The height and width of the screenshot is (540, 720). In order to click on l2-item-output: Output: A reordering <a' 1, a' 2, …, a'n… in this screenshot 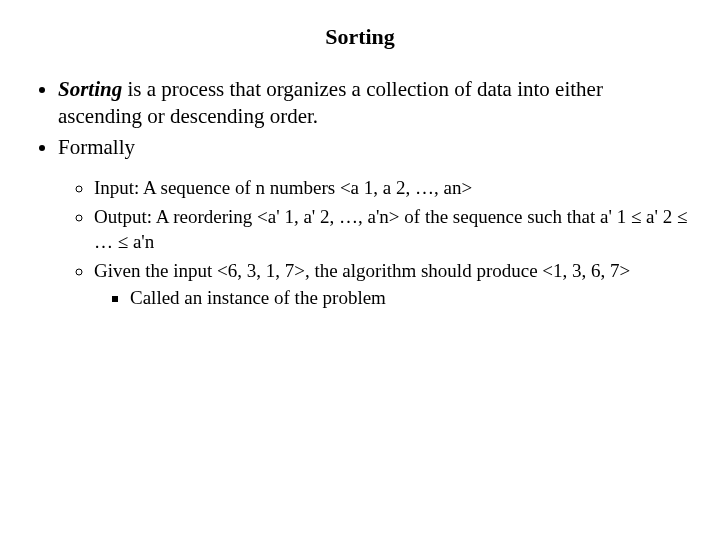, I will do `click(392, 229)`.